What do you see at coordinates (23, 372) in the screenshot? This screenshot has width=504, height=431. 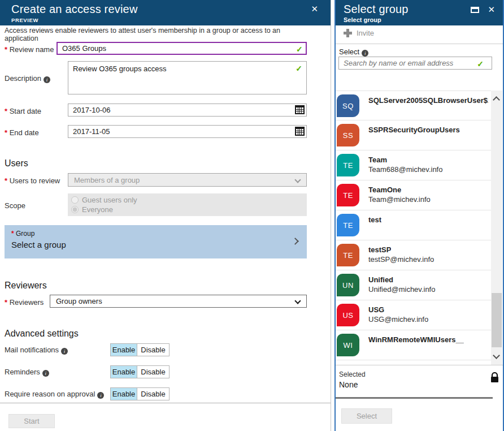 I see `reminders-label-text: Reminders` at bounding box center [23, 372].